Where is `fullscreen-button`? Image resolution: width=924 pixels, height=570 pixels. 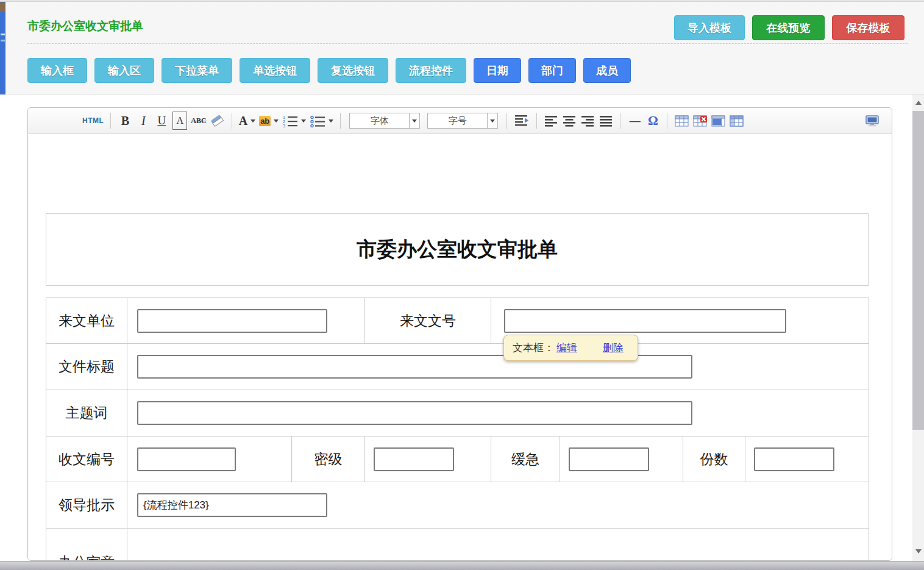
fullscreen-button is located at coordinates (872, 121).